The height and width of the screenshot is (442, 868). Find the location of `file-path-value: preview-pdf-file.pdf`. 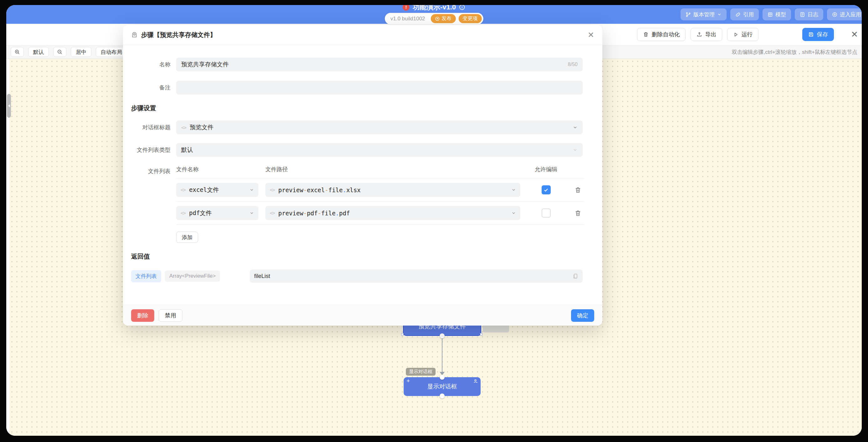

file-path-value: preview-pdf-file.pdf is located at coordinates (314, 213).